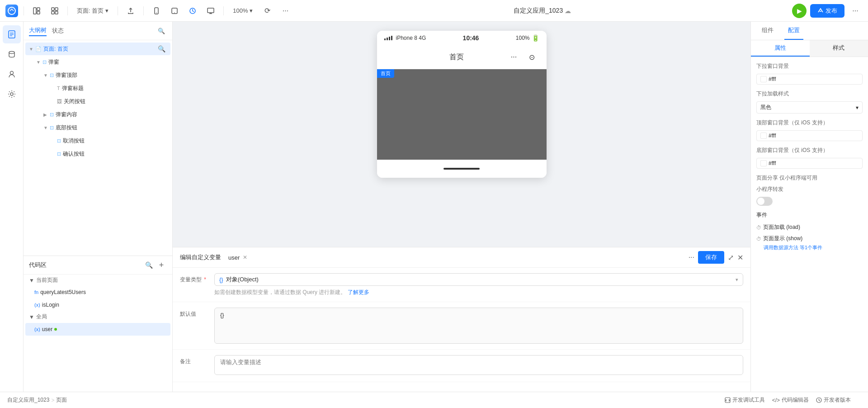 The image size is (868, 408). I want to click on prop-color-1: #fff, so click(809, 79).